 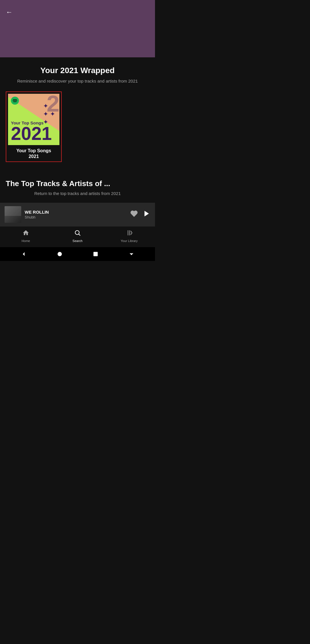 What do you see at coordinates (129, 234) in the screenshot?
I see `library-icon` at bounding box center [129, 234].